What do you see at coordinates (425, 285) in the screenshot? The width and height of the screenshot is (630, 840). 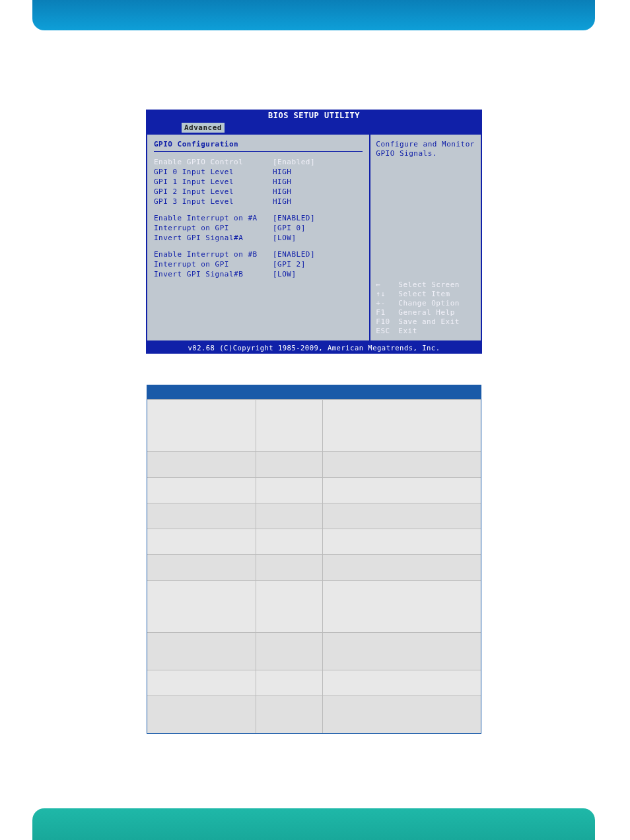 I see `help-key-row: ←Select Screen` at bounding box center [425, 285].